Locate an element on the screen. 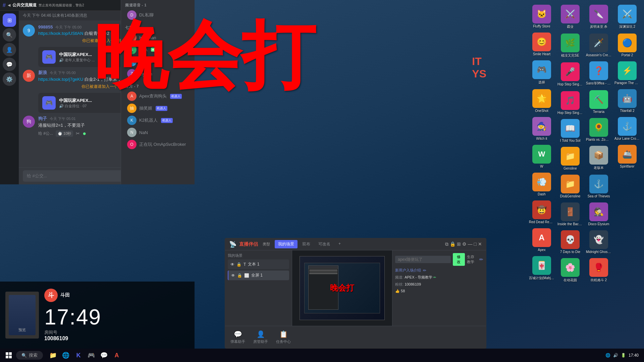 This screenshot has height=362, width=644. tool-danmu: 💬 弹幕助手 is located at coordinates (238, 337).